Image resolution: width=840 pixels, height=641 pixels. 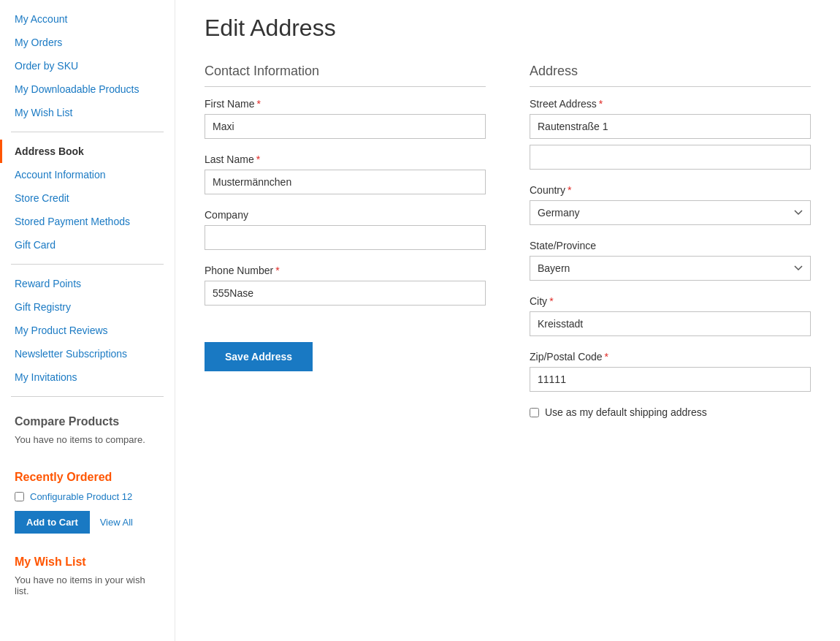 I want to click on address-section-title: Address, so click(x=671, y=75).